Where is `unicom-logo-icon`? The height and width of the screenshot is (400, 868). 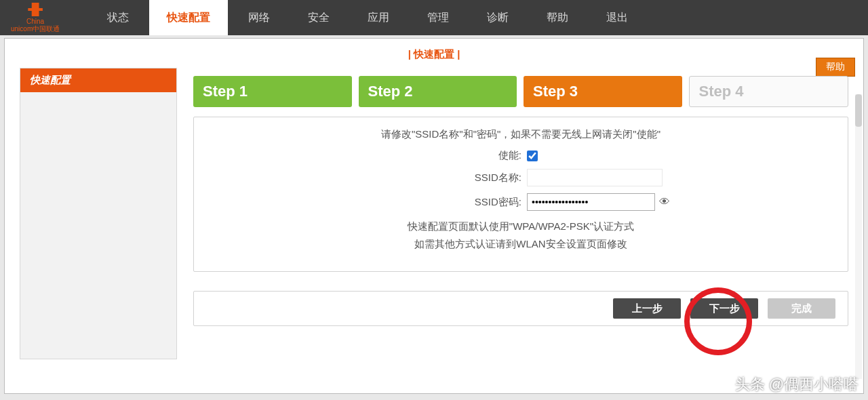 unicom-logo-icon is located at coordinates (35, 9).